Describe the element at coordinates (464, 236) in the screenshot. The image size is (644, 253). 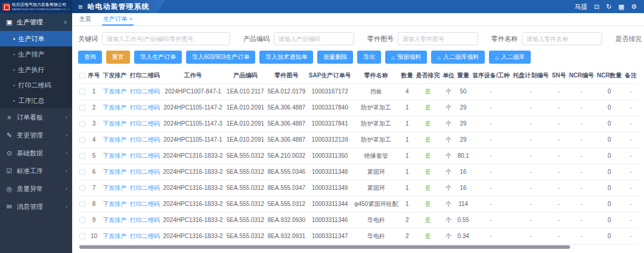
I see `cell-weight: 0.34` at that location.